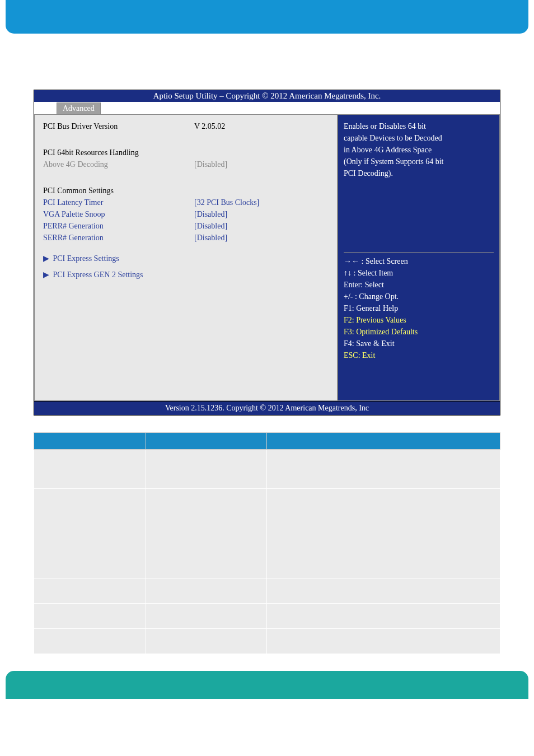 Image resolution: width=534 pixels, height=756 pixels. Describe the element at coordinates (119, 165) in the screenshot. I see `above-4g-decoding-label: Above 4G Decoding` at that location.